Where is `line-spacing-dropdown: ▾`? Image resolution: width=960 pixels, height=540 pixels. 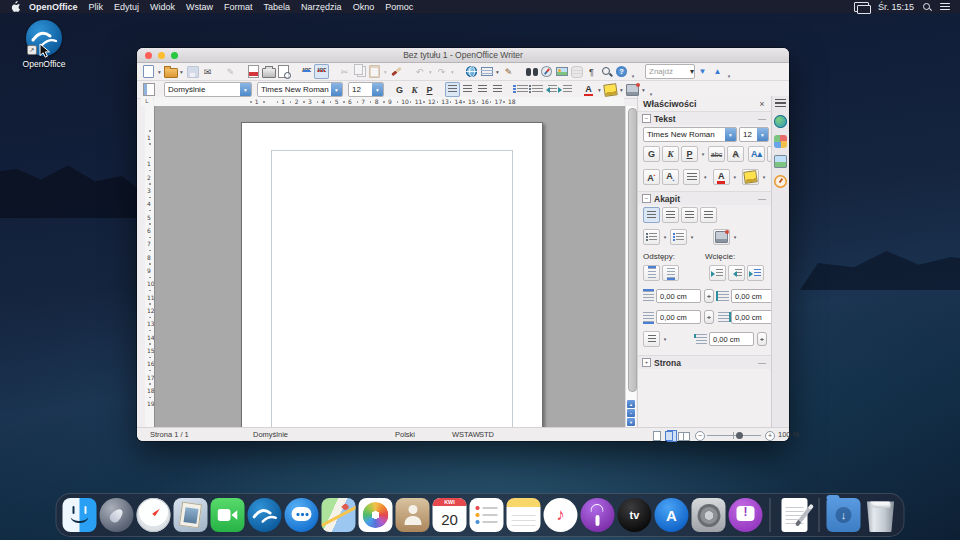
line-spacing-dropdown: ▾ is located at coordinates (665, 339).